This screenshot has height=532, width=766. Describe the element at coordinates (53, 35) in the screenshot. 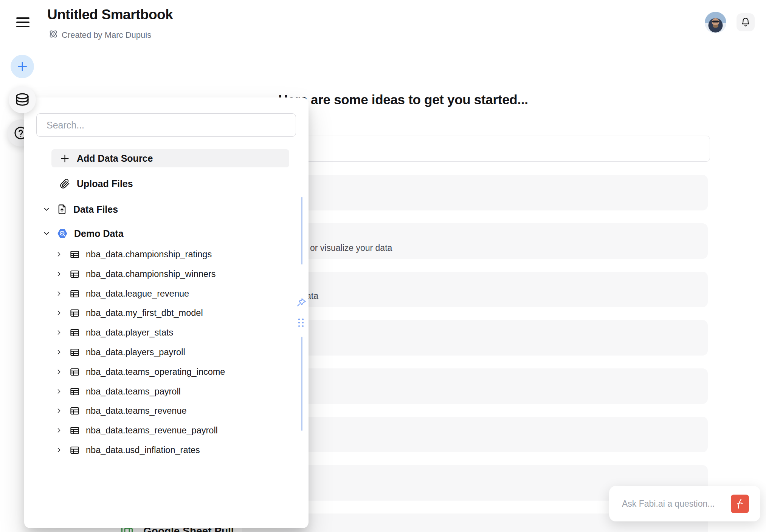

I see `atom-icon` at that location.